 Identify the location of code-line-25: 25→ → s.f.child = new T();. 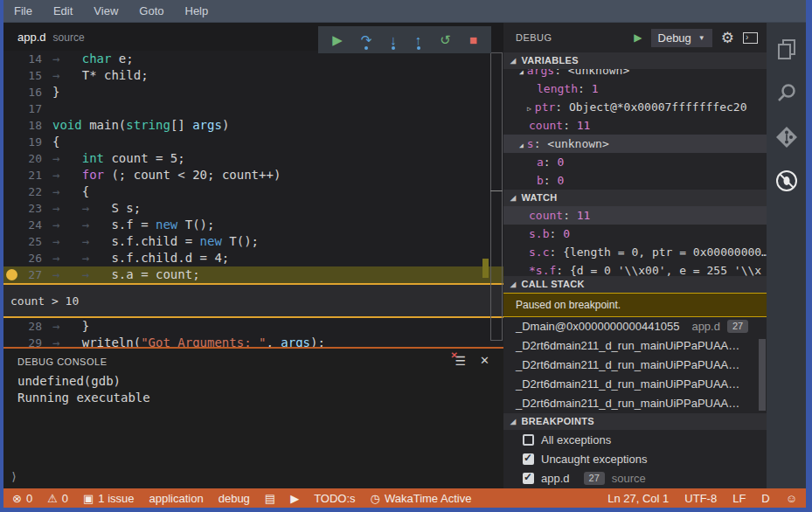
(253, 241).